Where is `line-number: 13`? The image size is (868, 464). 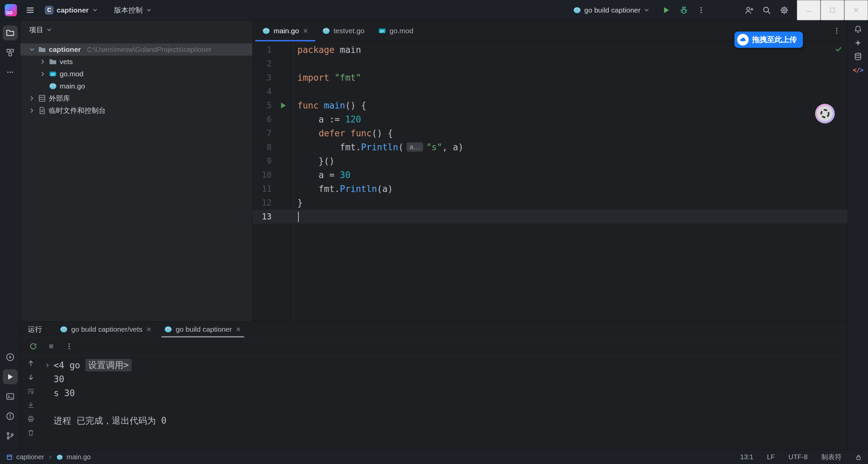
line-number: 13 is located at coordinates (263, 217).